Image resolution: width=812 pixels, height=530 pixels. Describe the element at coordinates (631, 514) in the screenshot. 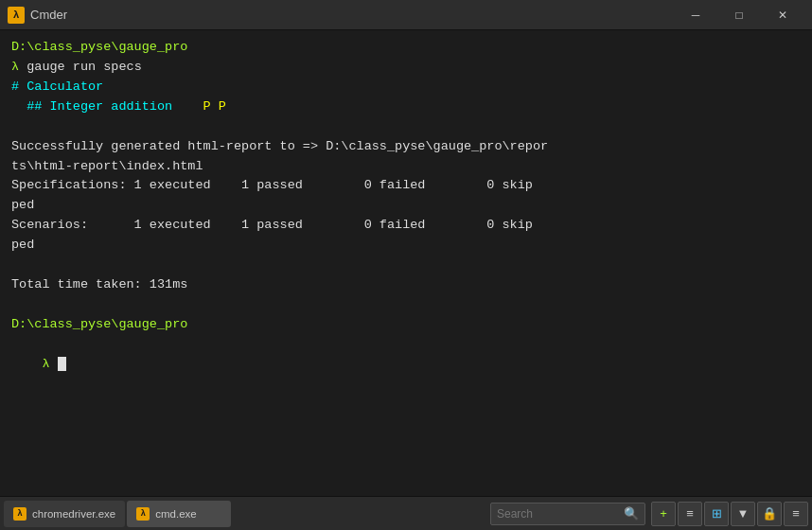

I see `search-icon: 🔍` at that location.